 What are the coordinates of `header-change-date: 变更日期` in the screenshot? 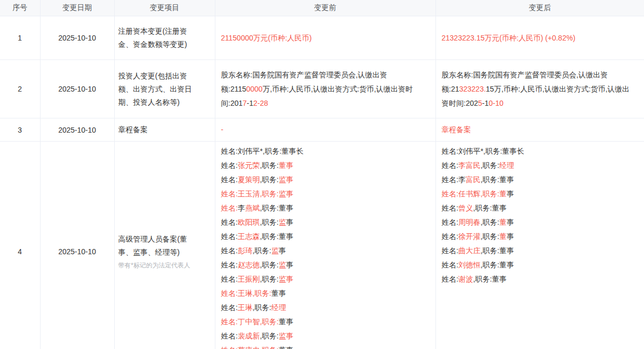 It's located at (77, 8).